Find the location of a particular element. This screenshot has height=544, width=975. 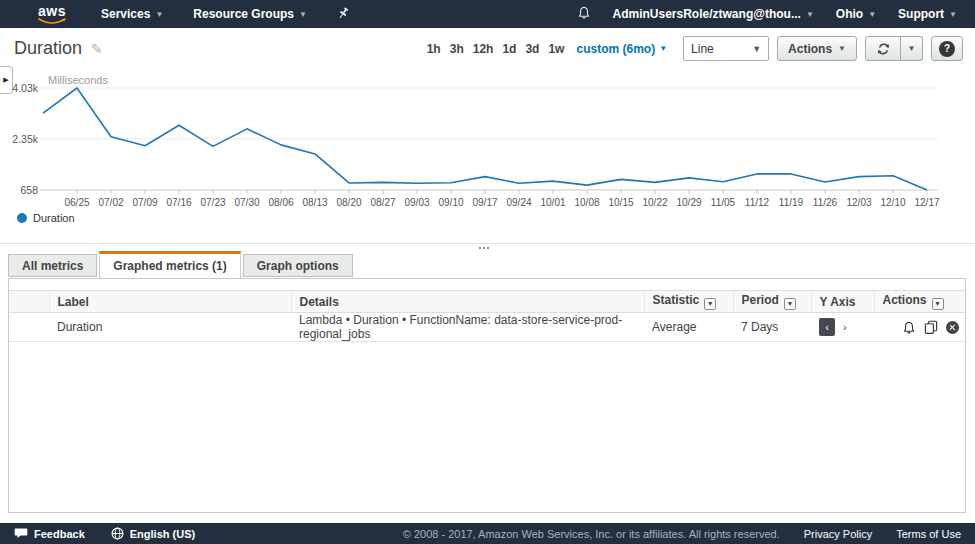

column-header-period: Period▼ is located at coordinates (772, 302).